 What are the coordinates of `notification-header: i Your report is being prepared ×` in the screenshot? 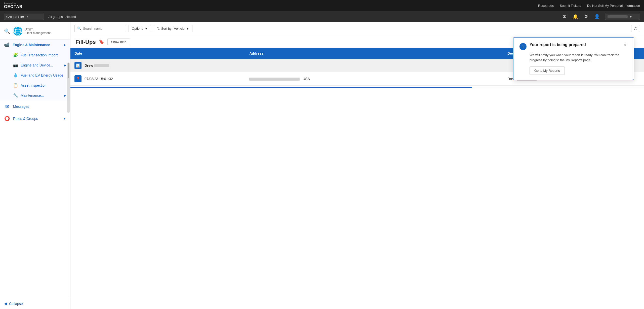 It's located at (574, 46).